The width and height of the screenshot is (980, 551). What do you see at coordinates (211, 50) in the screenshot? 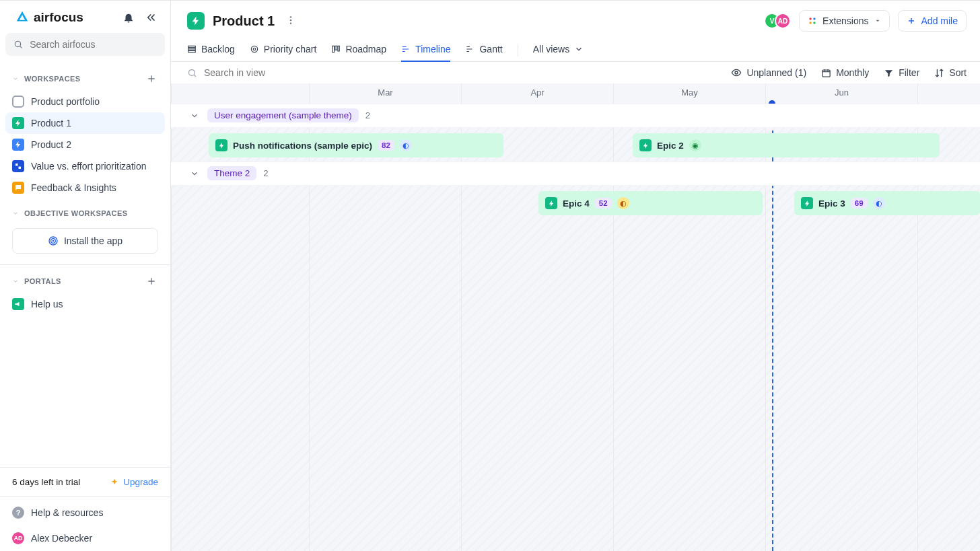
I see `tab-backlog: Backlog` at bounding box center [211, 50].